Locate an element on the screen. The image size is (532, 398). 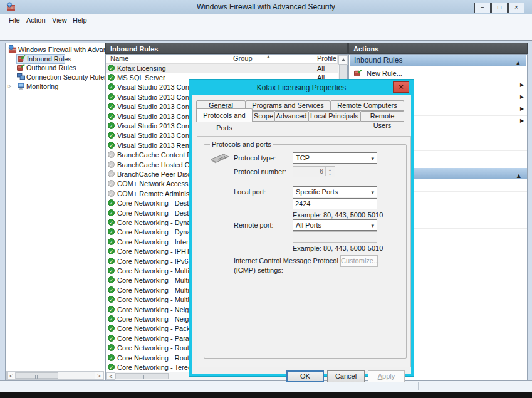
tree-item-inbound-rules: Inbound Rules is located at coordinates (41, 59).